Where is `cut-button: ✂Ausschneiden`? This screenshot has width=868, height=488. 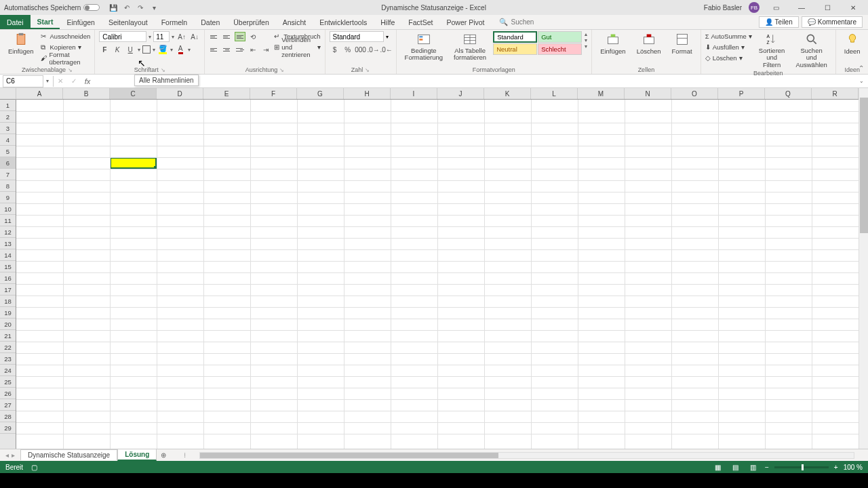 cut-button: ✂Ausschneiden is located at coordinates (66, 37).